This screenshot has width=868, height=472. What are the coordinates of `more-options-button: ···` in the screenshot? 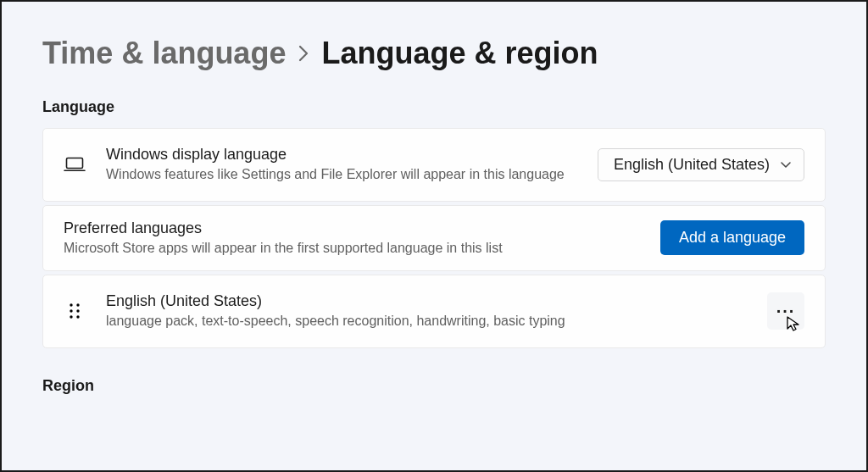 It's located at (786, 311).